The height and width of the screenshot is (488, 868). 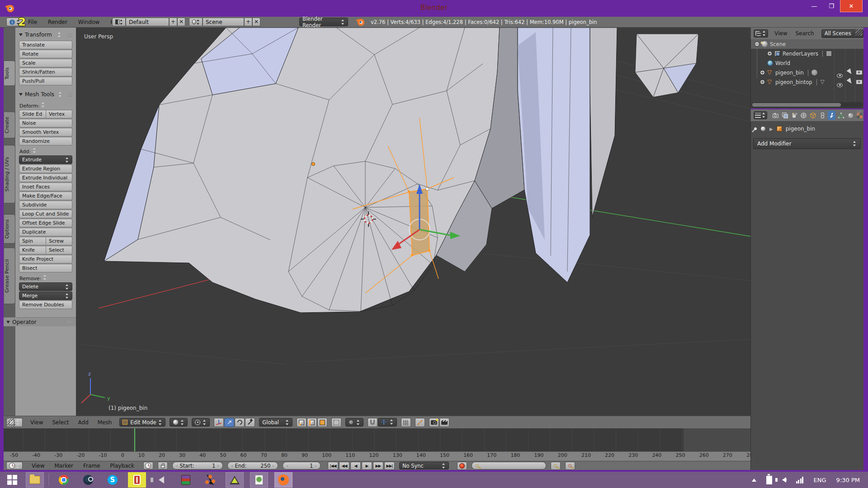 What do you see at coordinates (46, 187) in the screenshot?
I see `shelf-item: Inset Faces` at bounding box center [46, 187].